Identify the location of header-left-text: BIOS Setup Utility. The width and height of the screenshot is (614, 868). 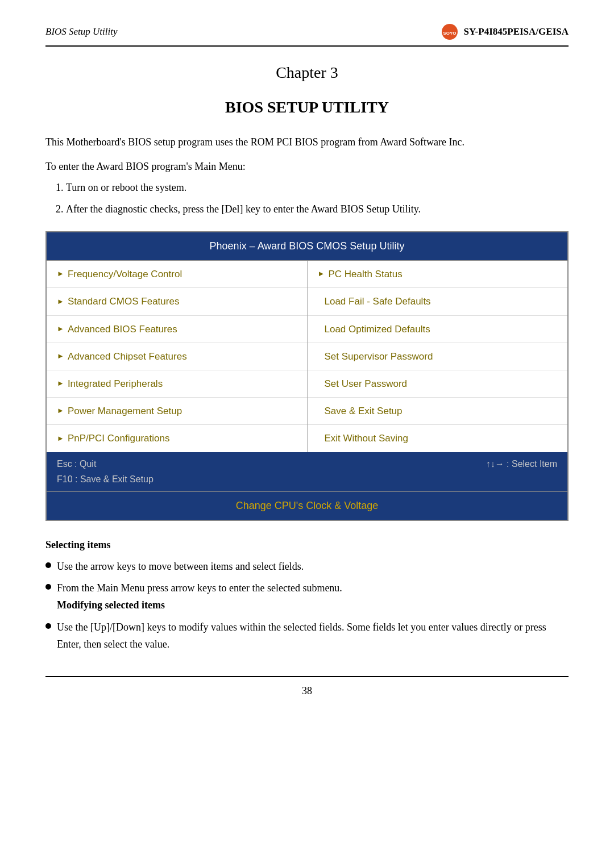
(82, 32).